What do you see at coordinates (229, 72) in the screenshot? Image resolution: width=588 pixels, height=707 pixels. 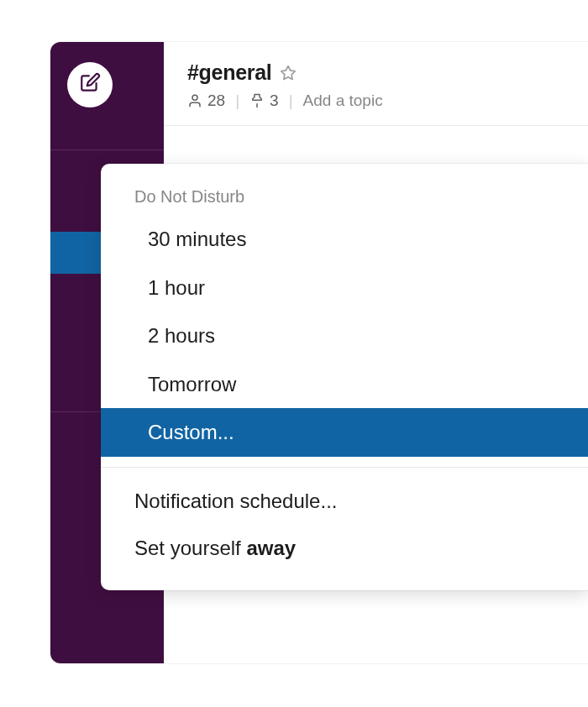 I see `channel-name: #general` at bounding box center [229, 72].